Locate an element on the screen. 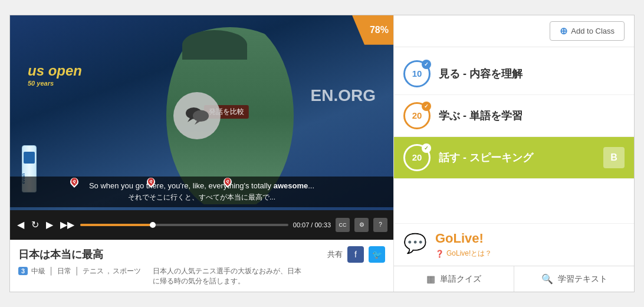  subtitle-japanese: それでそこに行くと、すべてが本当に最高で... is located at coordinates (202, 197).